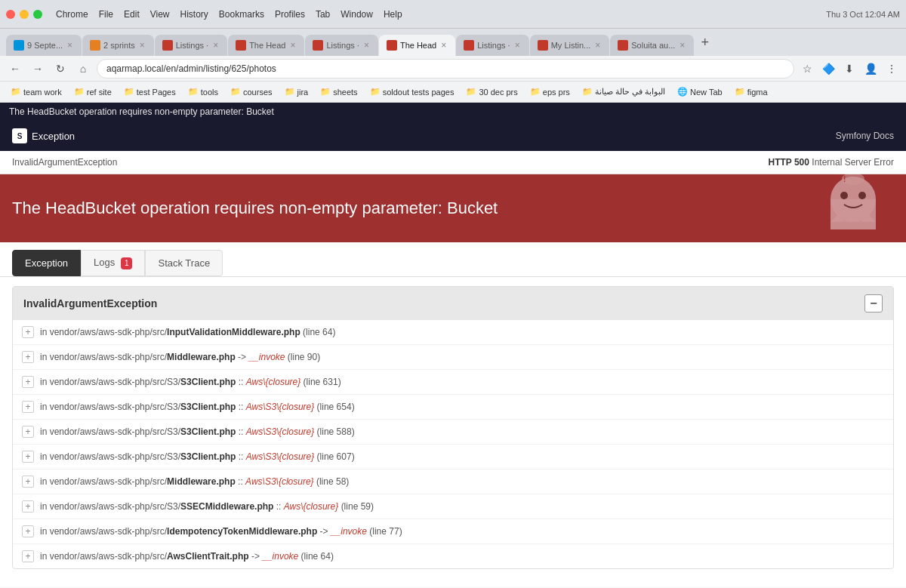 This screenshot has width=906, height=588. What do you see at coordinates (807, 69) in the screenshot?
I see `bookmark-star-icon: ☆` at bounding box center [807, 69].